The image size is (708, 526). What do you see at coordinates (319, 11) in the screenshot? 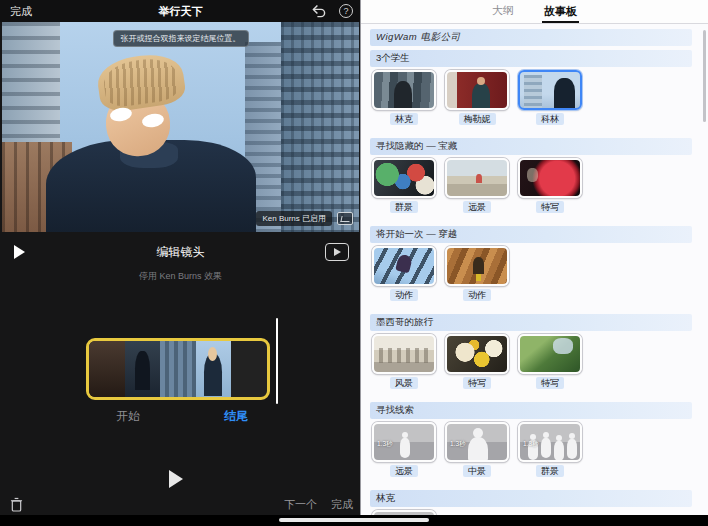
I see `undo-icon` at bounding box center [319, 11].